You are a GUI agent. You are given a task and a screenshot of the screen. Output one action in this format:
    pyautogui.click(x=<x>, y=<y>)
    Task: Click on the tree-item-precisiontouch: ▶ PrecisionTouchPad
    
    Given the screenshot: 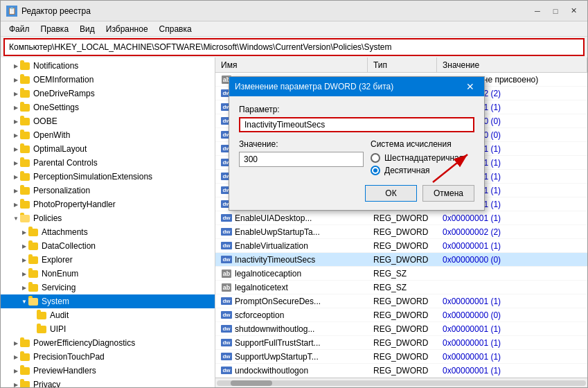 What is the action you would take?
    pyautogui.click(x=108, y=357)
    